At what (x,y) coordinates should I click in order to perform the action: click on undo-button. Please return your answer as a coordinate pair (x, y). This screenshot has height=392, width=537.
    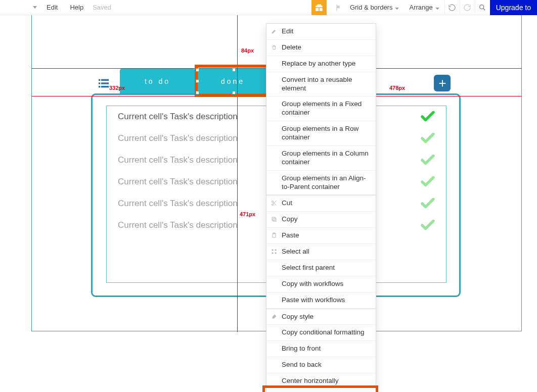
    Looking at the image, I should click on (452, 8).